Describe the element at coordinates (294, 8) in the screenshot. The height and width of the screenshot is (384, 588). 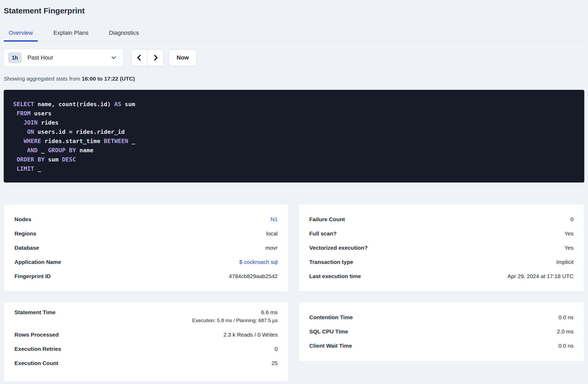
I see `page-title: Statement Fingerprint` at that location.